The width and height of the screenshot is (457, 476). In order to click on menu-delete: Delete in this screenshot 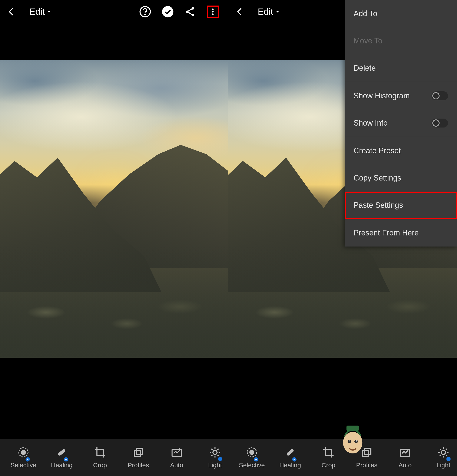, I will do `click(401, 68)`.